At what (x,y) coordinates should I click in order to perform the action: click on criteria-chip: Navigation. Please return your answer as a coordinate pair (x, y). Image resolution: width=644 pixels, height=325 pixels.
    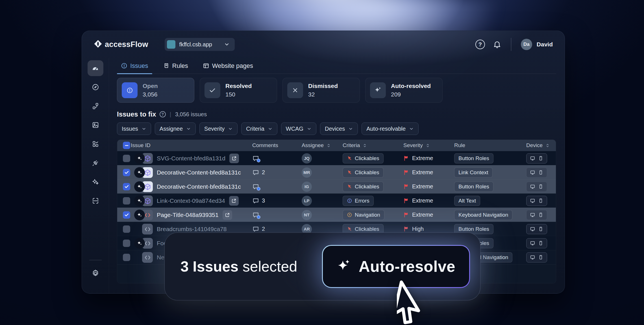
    Looking at the image, I should click on (364, 215).